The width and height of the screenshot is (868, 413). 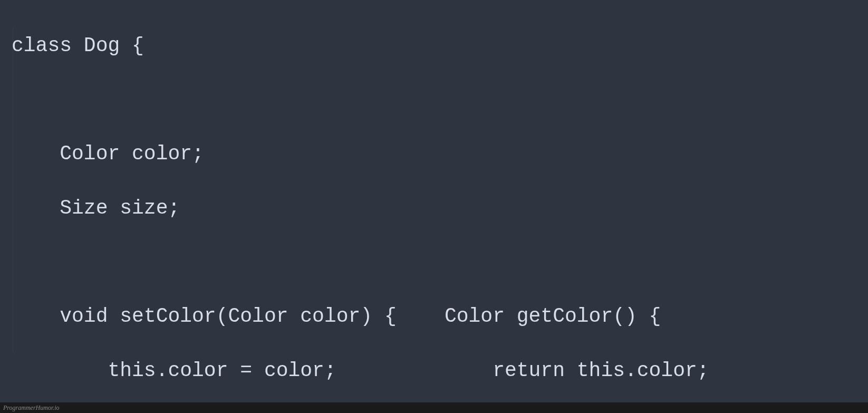 What do you see at coordinates (434, 370) in the screenshot?
I see `code-line: this.color = color; return this.color;` at bounding box center [434, 370].